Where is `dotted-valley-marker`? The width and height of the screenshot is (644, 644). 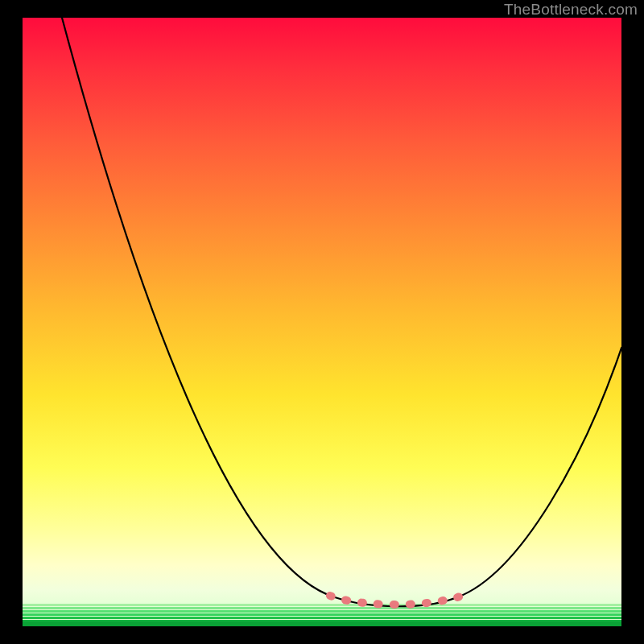 dotted-valley-marker is located at coordinates (398, 599).